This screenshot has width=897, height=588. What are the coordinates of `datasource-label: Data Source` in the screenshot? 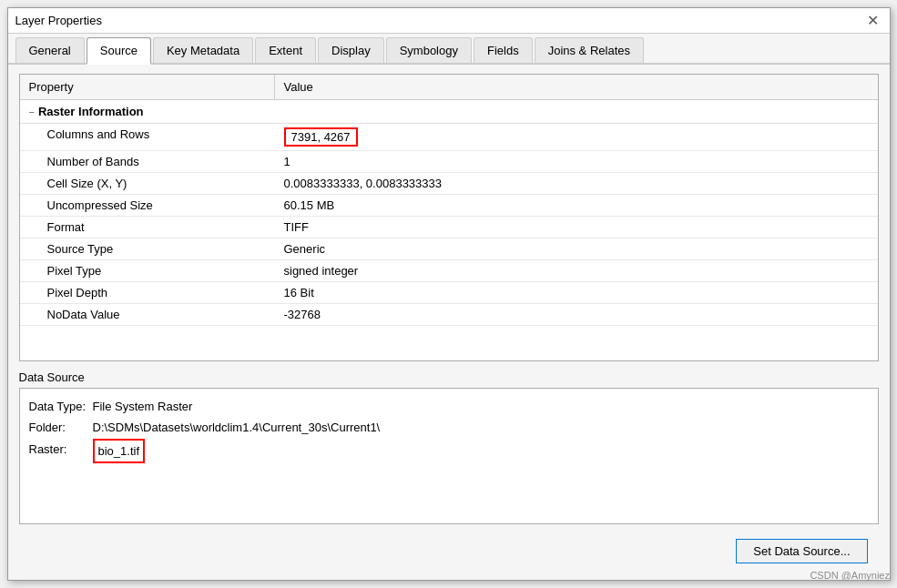 It's located at (449, 377).